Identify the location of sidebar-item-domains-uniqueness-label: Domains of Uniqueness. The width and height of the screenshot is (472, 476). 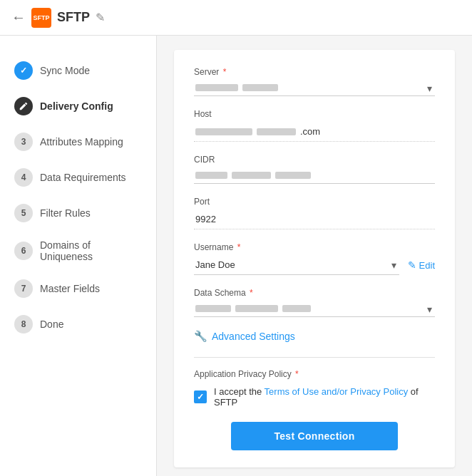
(91, 251).